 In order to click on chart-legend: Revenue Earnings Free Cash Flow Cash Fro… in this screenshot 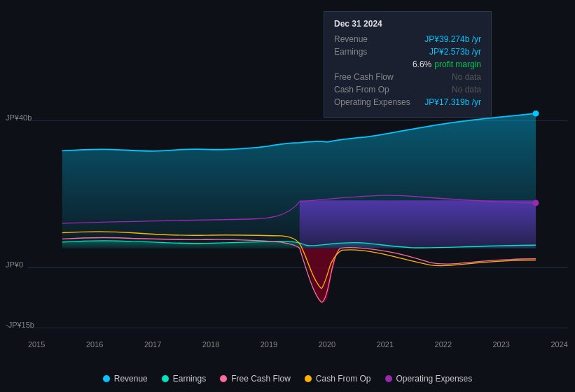, I will do `click(287, 379)`.